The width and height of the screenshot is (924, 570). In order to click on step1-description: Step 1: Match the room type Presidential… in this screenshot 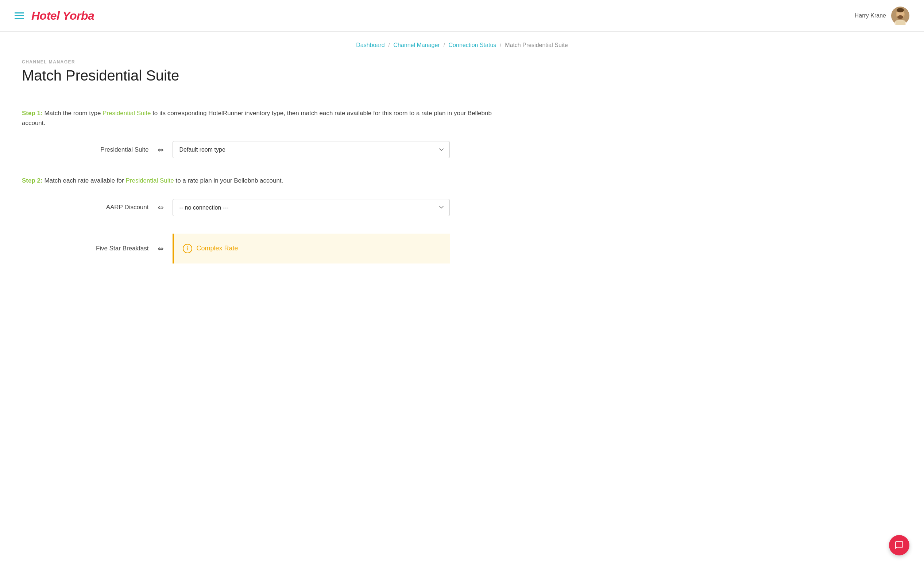, I will do `click(263, 118)`.